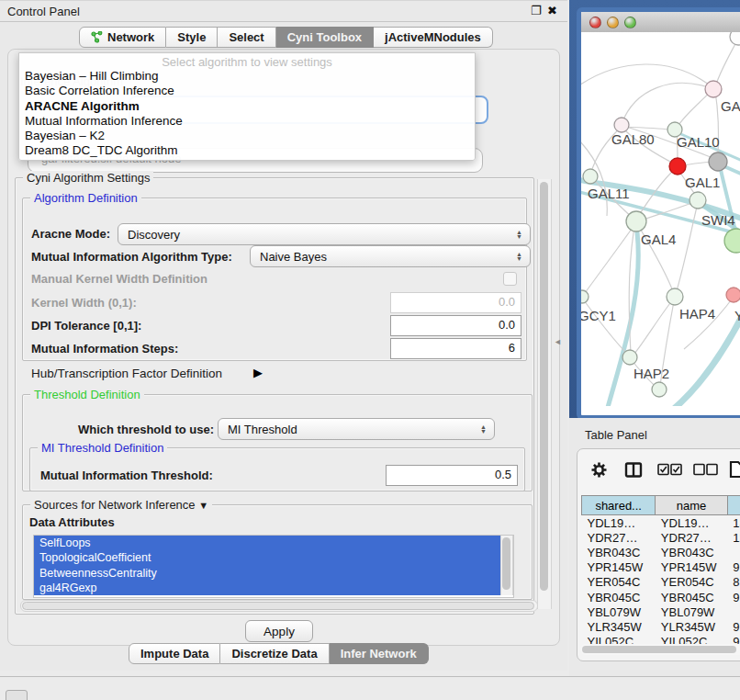 The width and height of the screenshot is (740, 700). Describe the element at coordinates (691, 505) in the screenshot. I see `column-header-name: name` at that location.